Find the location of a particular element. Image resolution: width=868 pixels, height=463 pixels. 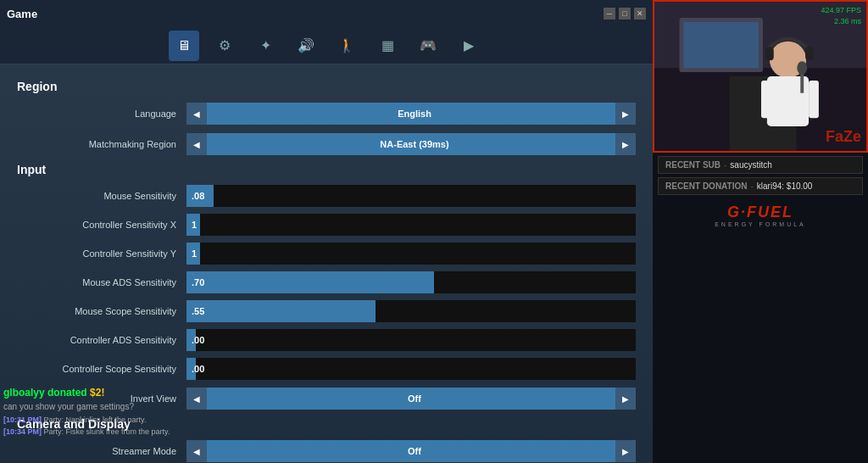

gfuel-tagline: ENERGY FORMULA is located at coordinates (760, 224).